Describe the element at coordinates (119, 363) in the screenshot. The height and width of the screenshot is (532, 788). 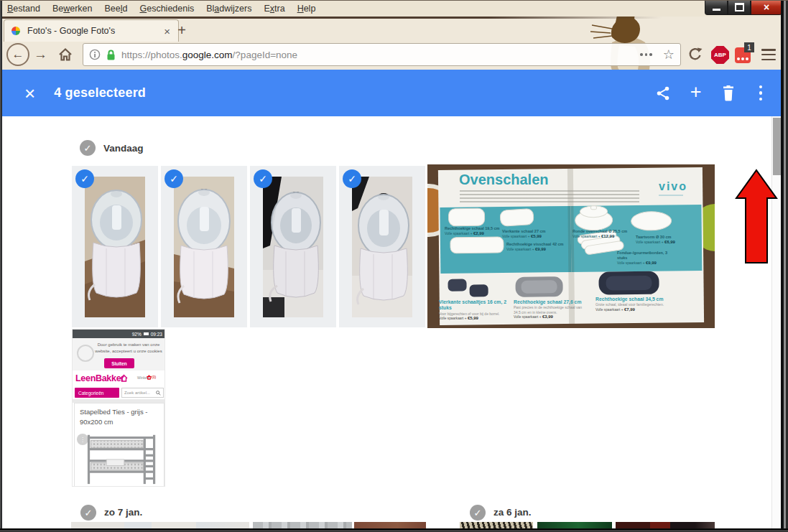
I see `cookie-close-button: Sluiten` at that location.